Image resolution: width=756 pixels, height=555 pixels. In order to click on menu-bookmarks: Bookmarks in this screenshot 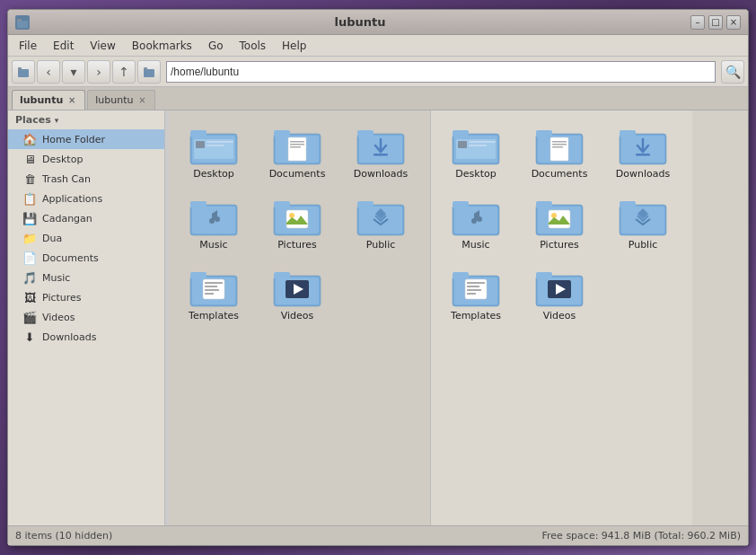, I will do `click(162, 46)`.